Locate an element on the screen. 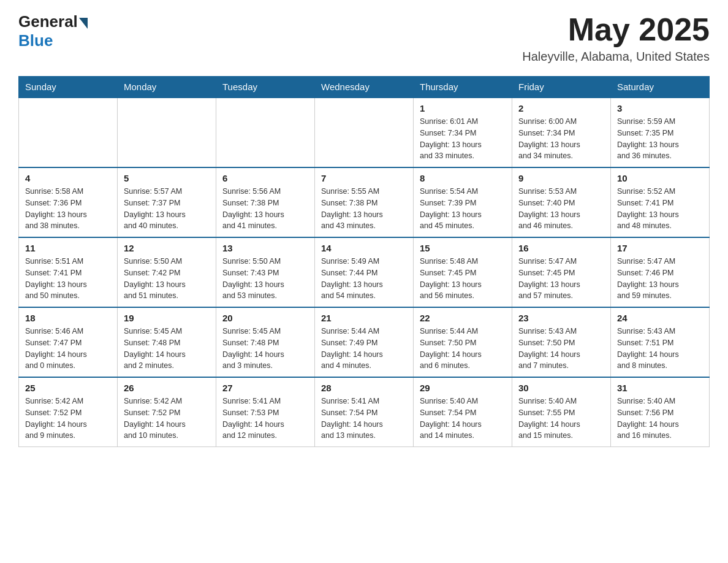  day-info: Sunrise: 5:59 AMSunset: 7:35 PMDaylight:… is located at coordinates (660, 139).